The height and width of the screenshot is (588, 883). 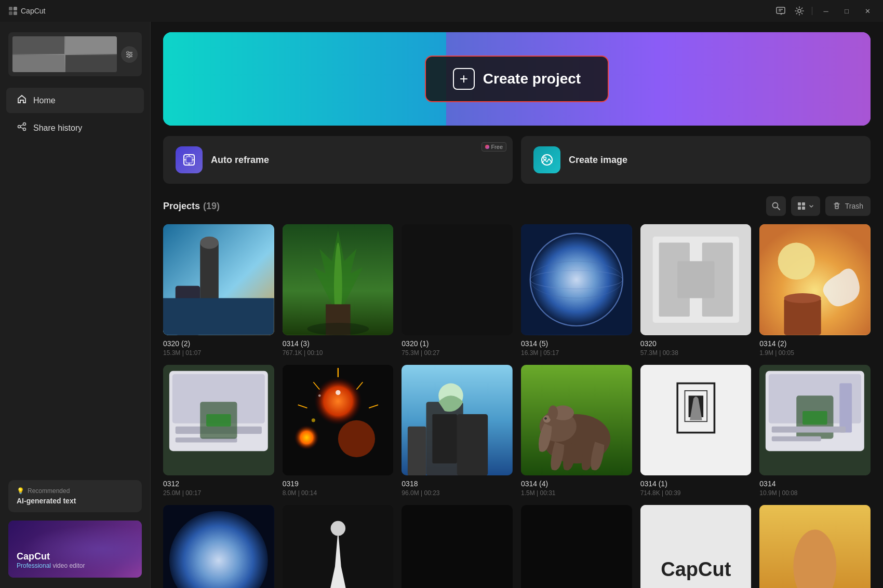 What do you see at coordinates (696, 160) in the screenshot?
I see `create-image-card: Create image` at bounding box center [696, 160].